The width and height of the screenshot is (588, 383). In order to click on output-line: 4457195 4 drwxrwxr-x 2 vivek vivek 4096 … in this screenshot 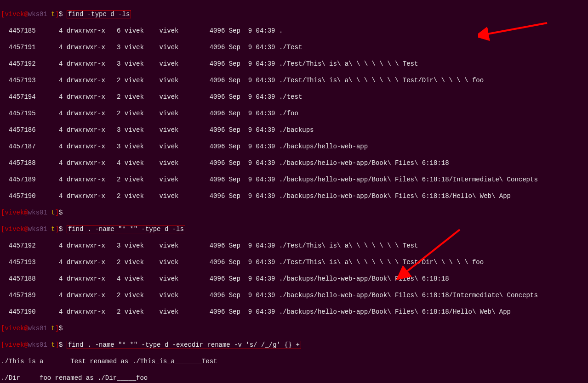, I will do `click(294, 113)`.